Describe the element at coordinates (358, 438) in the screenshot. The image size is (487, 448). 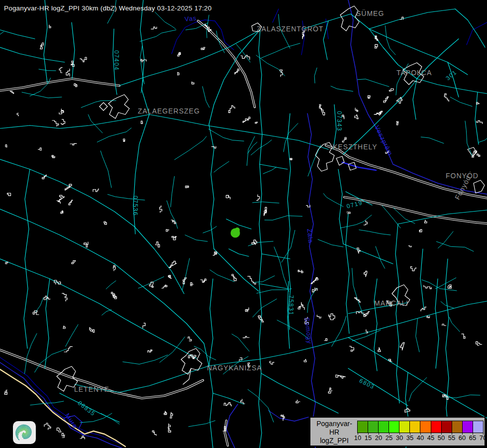
I see `legend-tick-value: 10` at that location.